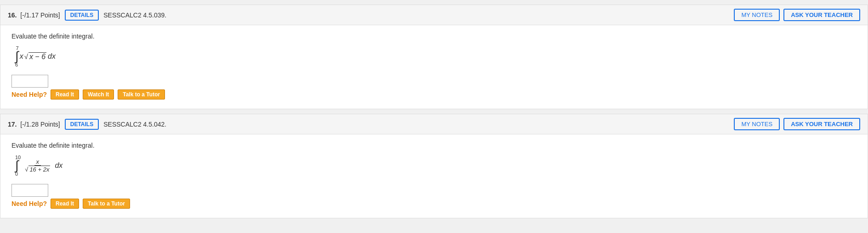 This screenshot has height=233, width=868. What do you see at coordinates (82, 15) in the screenshot?
I see `details-button-16: DETAILS` at bounding box center [82, 15].